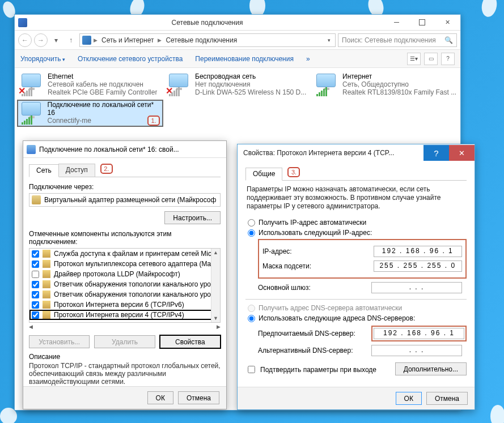 The width and height of the screenshot is (504, 423). What do you see at coordinates (207, 40) in the screenshot?
I see `breadcrumb: ▶ Сеть и Интернет ▶ Сетевые подключения …` at bounding box center [207, 40].